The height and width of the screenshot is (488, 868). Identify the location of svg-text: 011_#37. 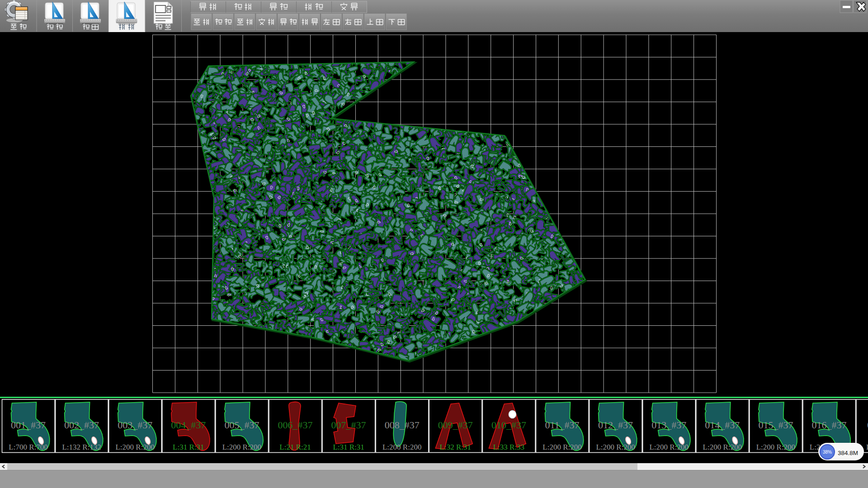
(562, 425).